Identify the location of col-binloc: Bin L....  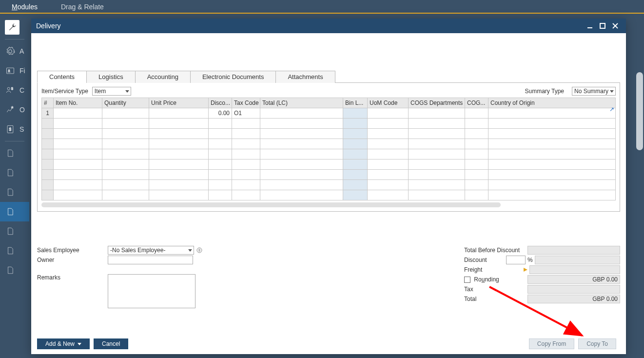
(355, 103).